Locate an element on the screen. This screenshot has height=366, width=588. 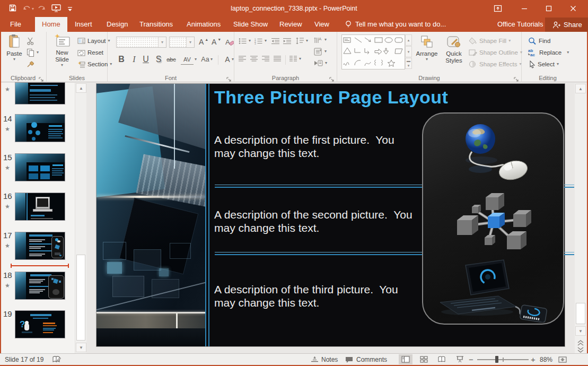
scrollbar-thumb is located at coordinates (581, 313).